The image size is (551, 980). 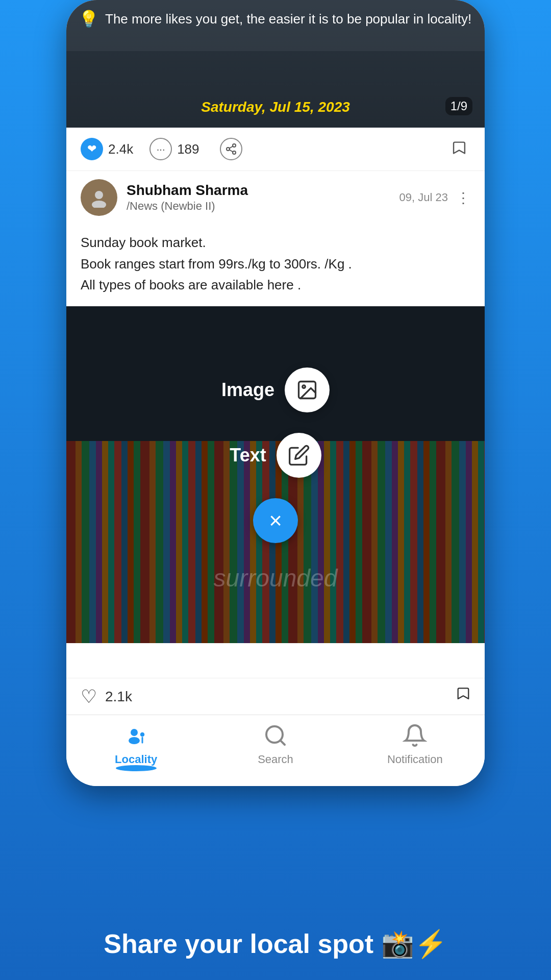 What do you see at coordinates (231, 149) in the screenshot?
I see `share-icon` at bounding box center [231, 149].